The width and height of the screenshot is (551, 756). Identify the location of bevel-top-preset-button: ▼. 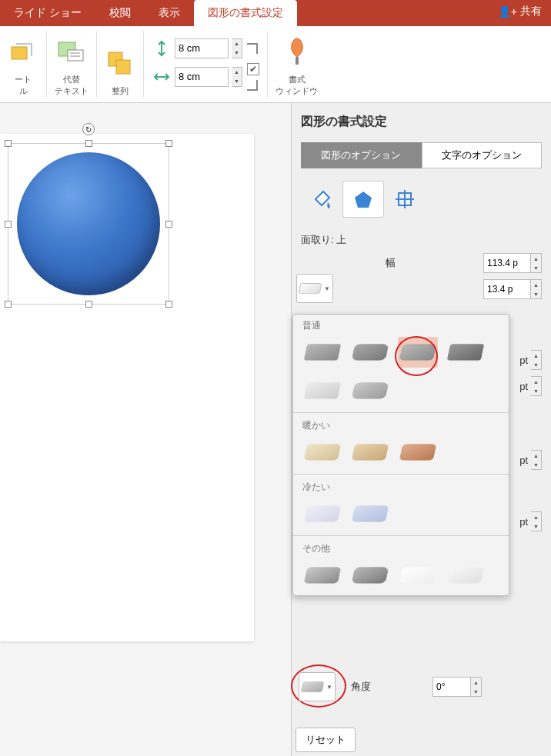
(315, 288).